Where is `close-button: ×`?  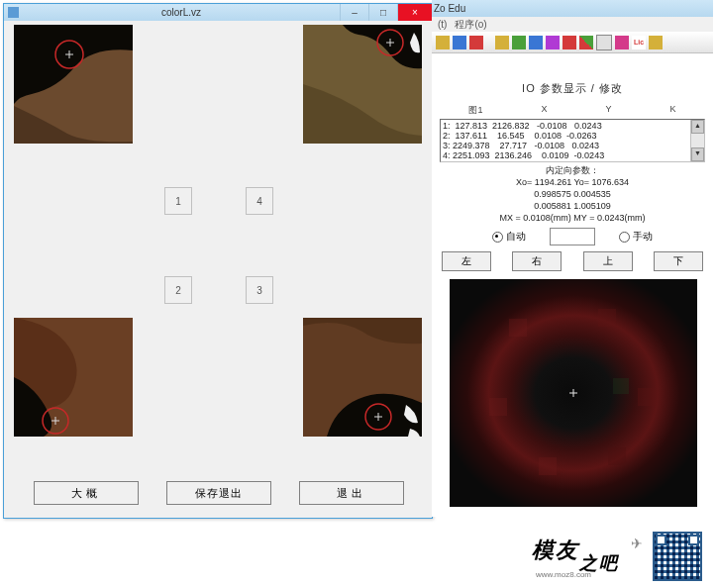
close-button: × is located at coordinates (414, 12).